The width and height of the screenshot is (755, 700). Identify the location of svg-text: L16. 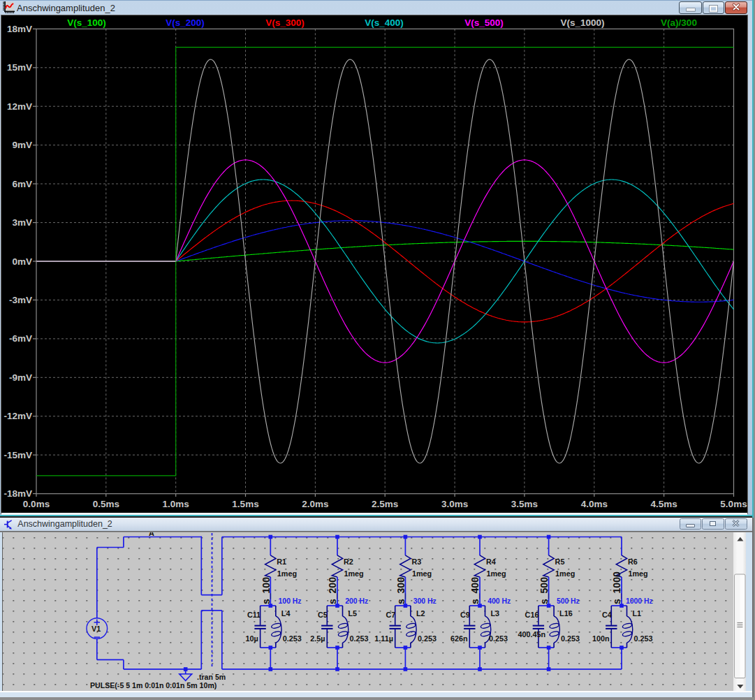
(566, 613).